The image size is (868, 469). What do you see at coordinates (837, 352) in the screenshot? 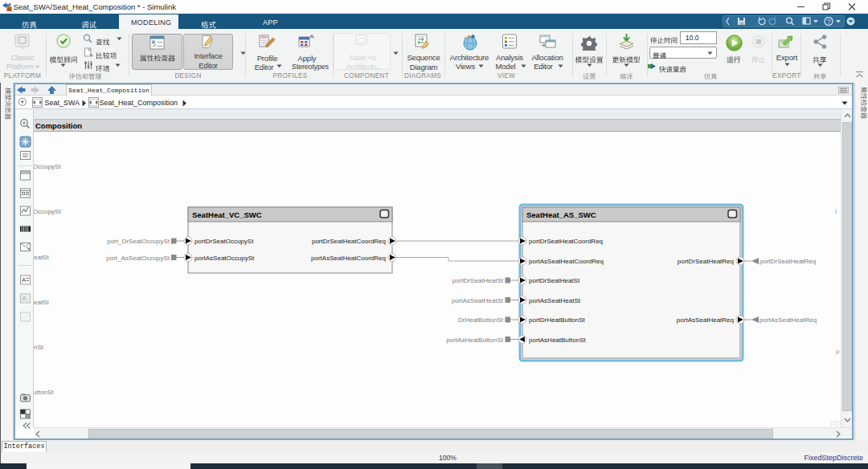
I see `svg-text: p` at bounding box center [837, 352].